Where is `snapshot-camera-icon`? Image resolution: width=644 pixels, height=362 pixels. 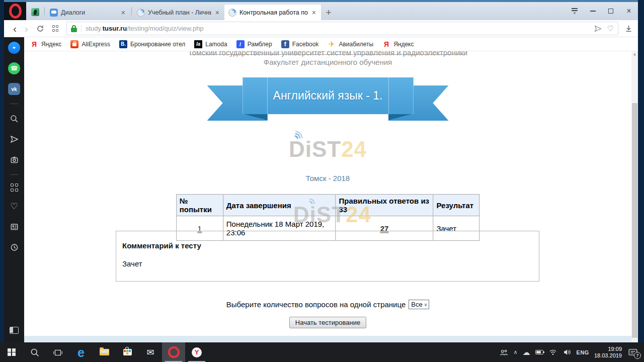
snapshot-camera-icon is located at coordinates (14, 160).